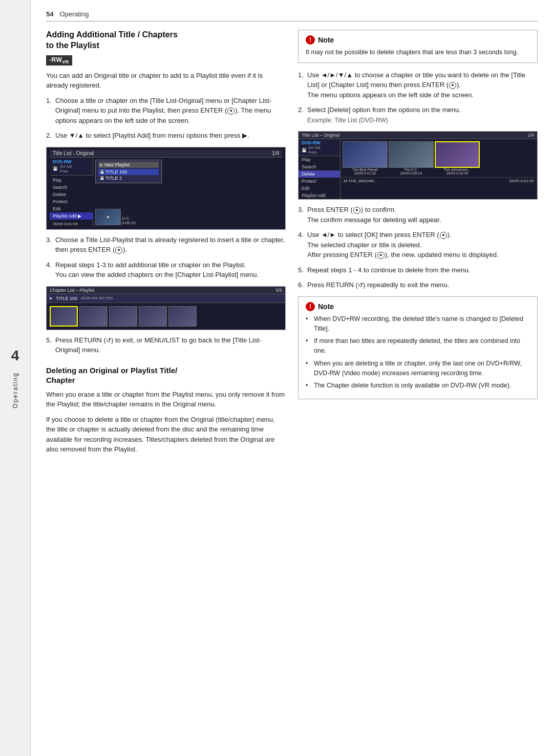 Image resolution: width=553 pixels, height=756 pixels. Describe the element at coordinates (129, 217) in the screenshot. I see `thumb-info: O.C.0:05:23` at that location.